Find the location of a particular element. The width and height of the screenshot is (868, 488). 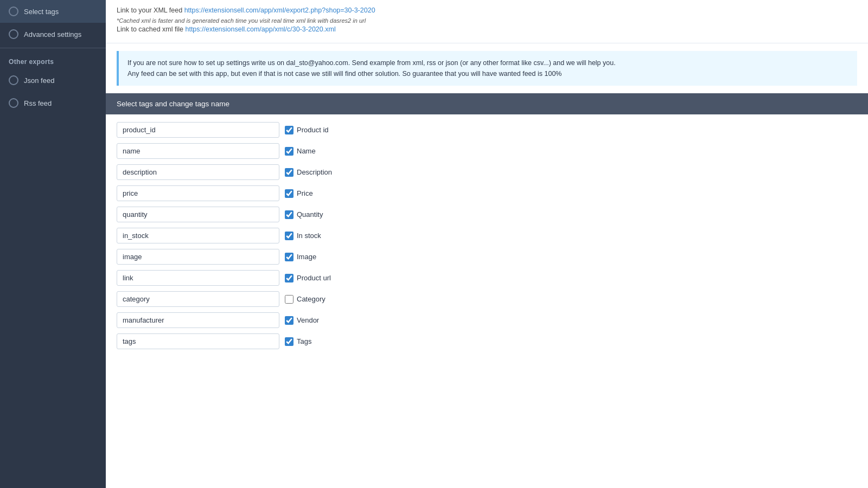

sidebar-item-label-select-tags: Select tags is located at coordinates (41, 12).